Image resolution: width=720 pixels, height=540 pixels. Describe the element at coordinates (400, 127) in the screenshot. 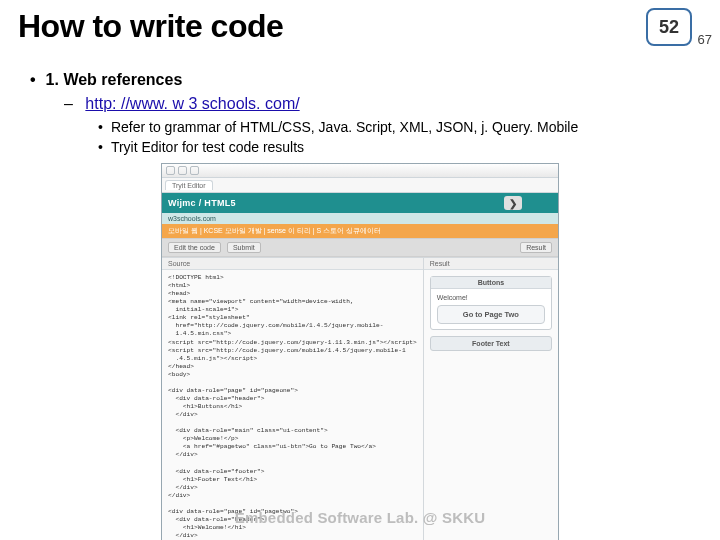

I see `bullet-level-3a: Refer to grammar of HTML/CSS, Java. Scri…` at that location.